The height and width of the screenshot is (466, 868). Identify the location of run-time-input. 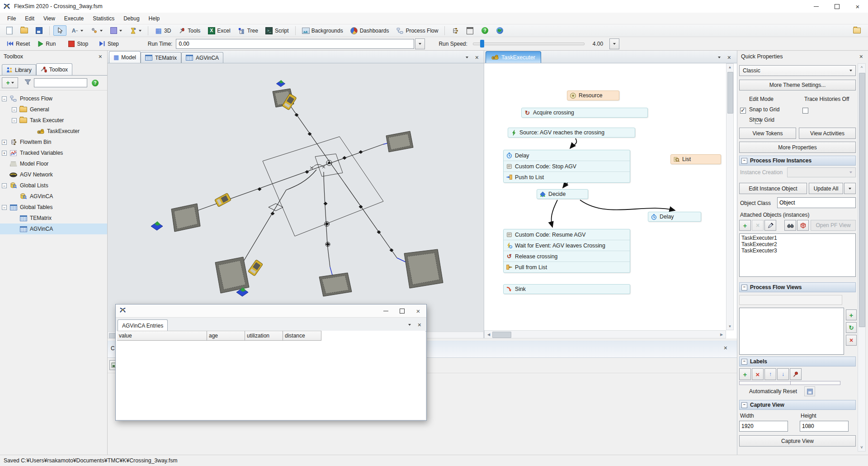
(295, 44).